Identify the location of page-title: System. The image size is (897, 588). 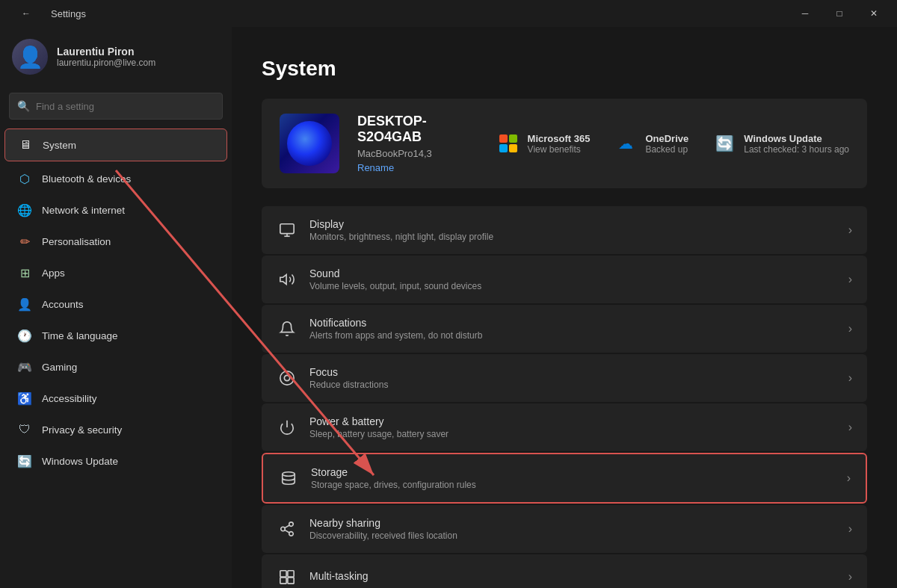
(564, 69).